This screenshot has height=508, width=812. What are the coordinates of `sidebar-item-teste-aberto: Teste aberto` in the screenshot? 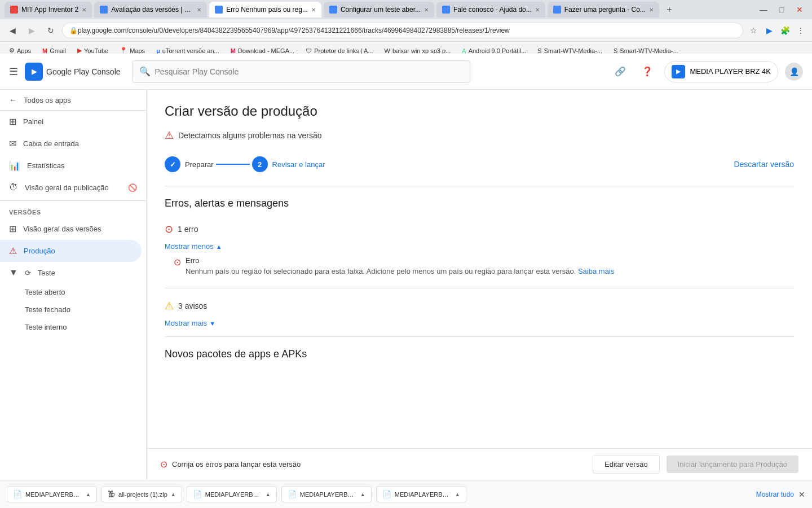 It's located at (71, 292).